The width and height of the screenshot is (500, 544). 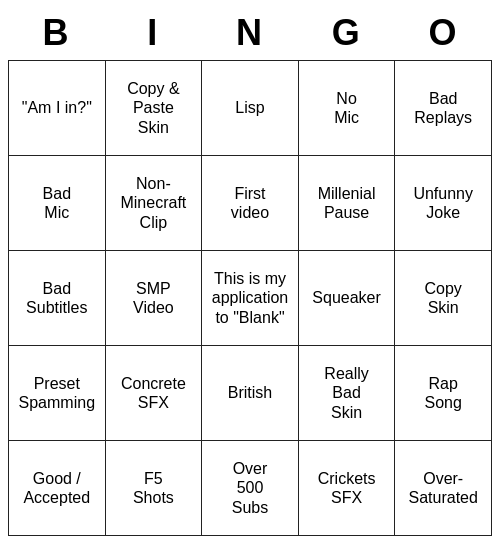 What do you see at coordinates (444, 298) in the screenshot?
I see `cell-2-4: CopySkin` at bounding box center [444, 298].